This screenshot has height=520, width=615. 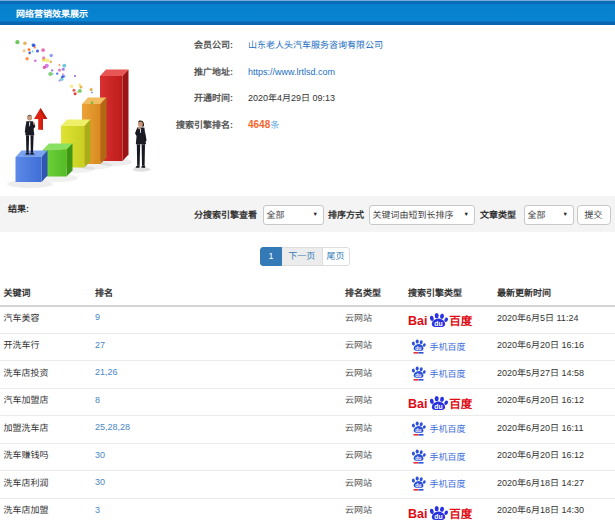 What do you see at coordinates (556, 375) in the screenshot?
I see `updated-cell: 2020年5月27日 14:58` at bounding box center [556, 375].